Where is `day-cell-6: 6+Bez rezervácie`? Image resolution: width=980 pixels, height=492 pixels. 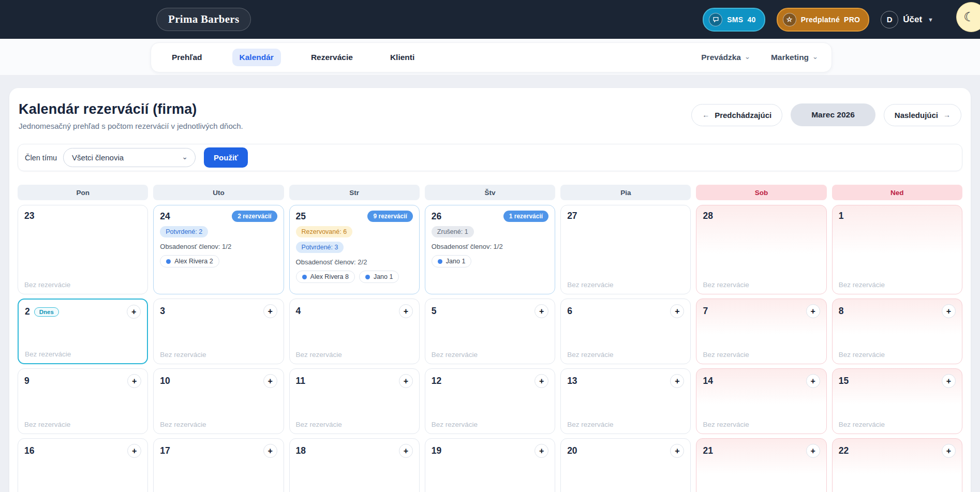
day-cell-6: 6+Bez rezervácie is located at coordinates (626, 331).